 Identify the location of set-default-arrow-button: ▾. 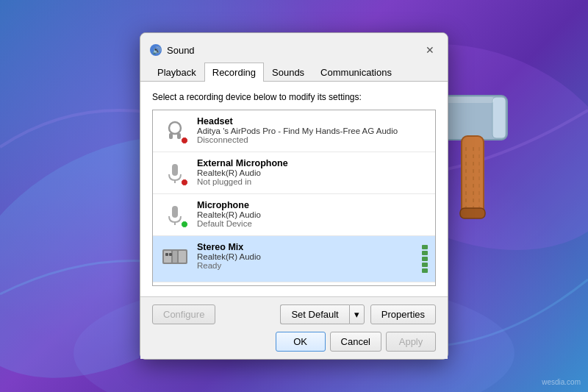
(357, 315).